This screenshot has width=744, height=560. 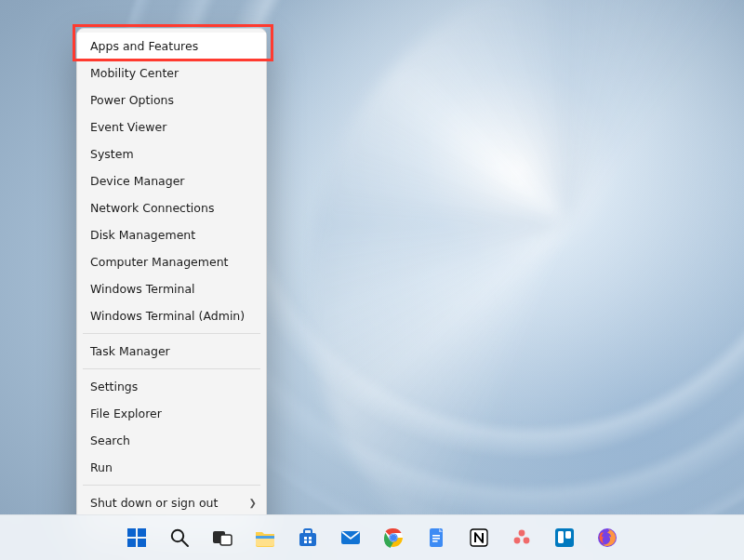 What do you see at coordinates (143, 288) in the screenshot?
I see `menu-item-label: Windows Terminal` at bounding box center [143, 288].